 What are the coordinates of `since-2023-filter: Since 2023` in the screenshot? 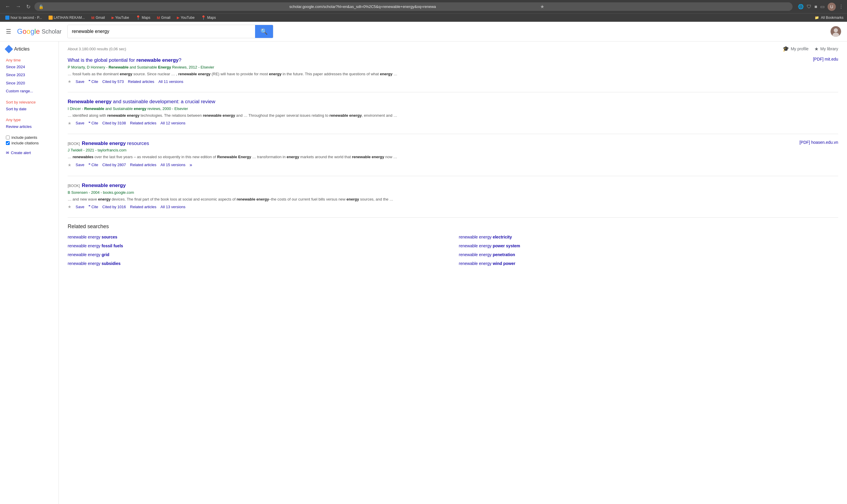 It's located at (29, 75).